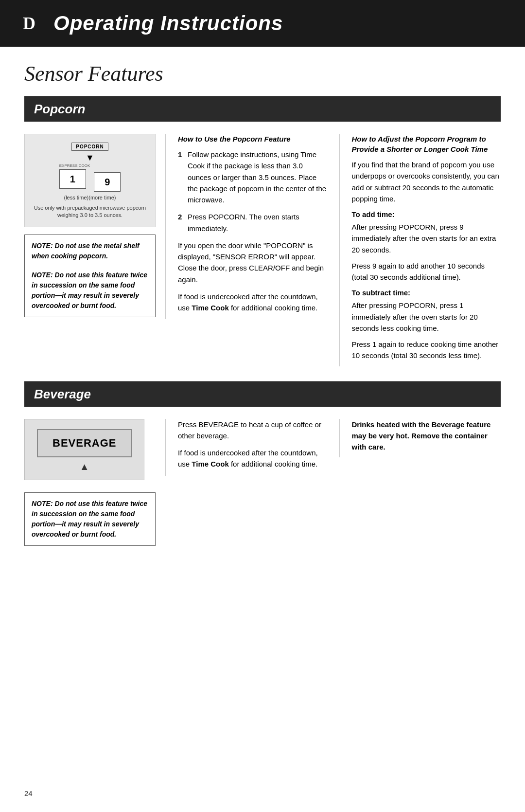 The image size is (525, 812). What do you see at coordinates (427, 182) in the screenshot?
I see `popcorn-right-intro: If you find that the brand of popcorn yo…` at bounding box center [427, 182].